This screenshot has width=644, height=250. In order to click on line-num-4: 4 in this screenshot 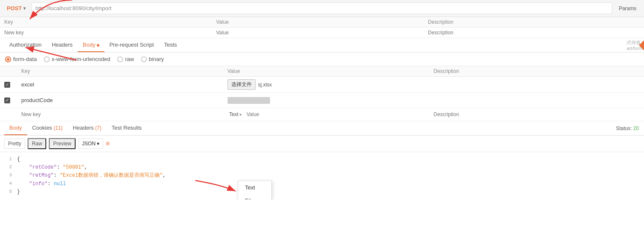, I will do `click(11, 184)`.